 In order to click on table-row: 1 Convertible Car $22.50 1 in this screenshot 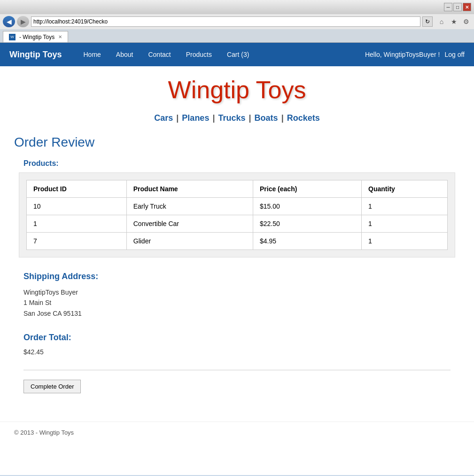, I will do `click(237, 224)`.